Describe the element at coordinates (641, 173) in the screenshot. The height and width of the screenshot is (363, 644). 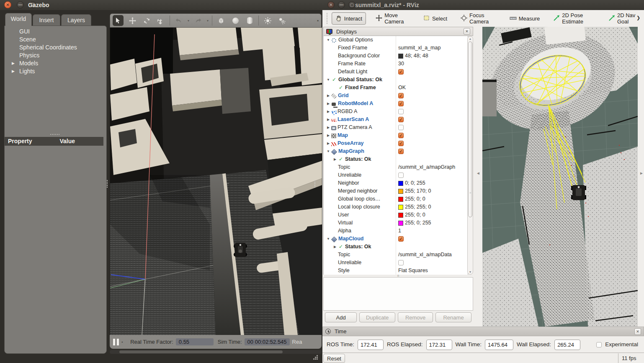
I see `panel-collapse-right-icon: ►` at that location.